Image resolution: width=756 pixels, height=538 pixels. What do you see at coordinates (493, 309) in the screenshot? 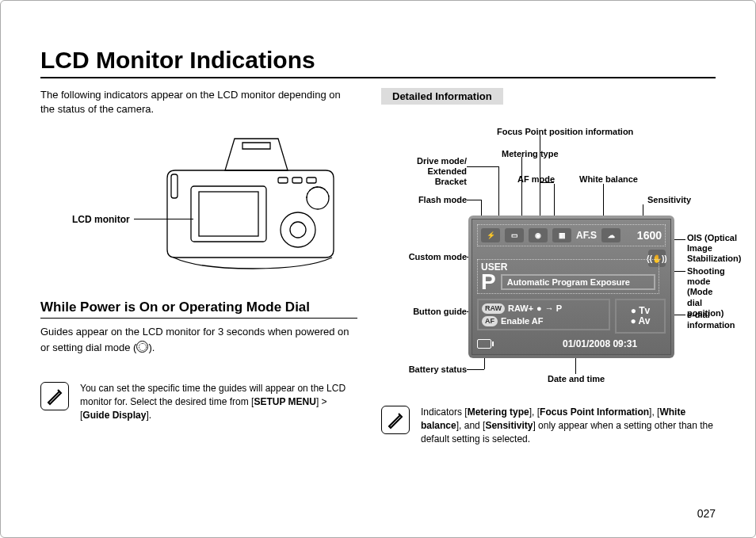
I see `raw-pill: RAW` at bounding box center [493, 309].